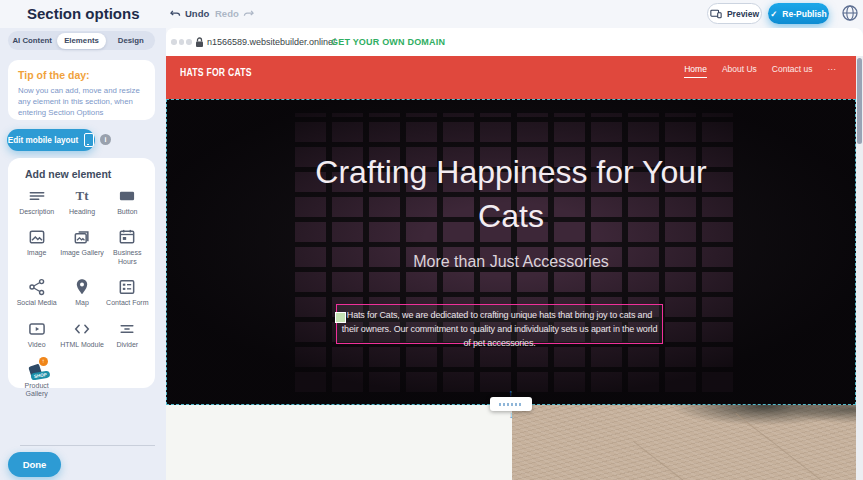 The image size is (863, 480). Describe the element at coordinates (127, 237) in the screenshot. I see `business-hours-icon` at that location.